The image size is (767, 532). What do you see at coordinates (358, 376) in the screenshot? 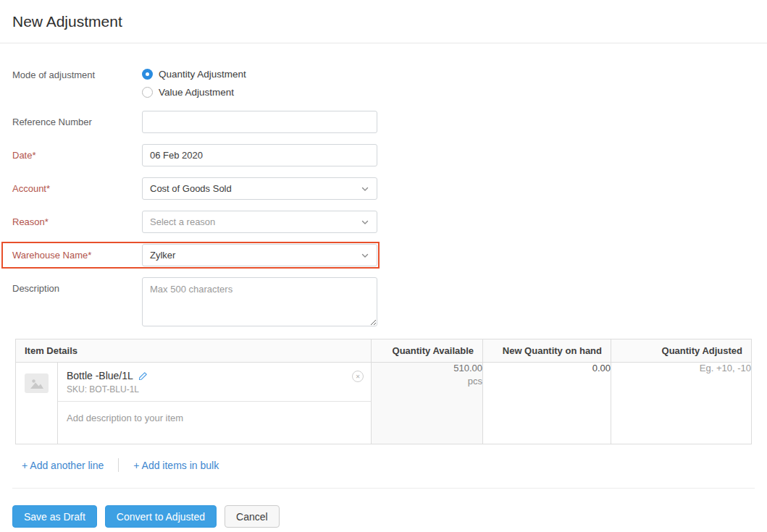
I see `remove-item-icon: ✕` at bounding box center [358, 376].